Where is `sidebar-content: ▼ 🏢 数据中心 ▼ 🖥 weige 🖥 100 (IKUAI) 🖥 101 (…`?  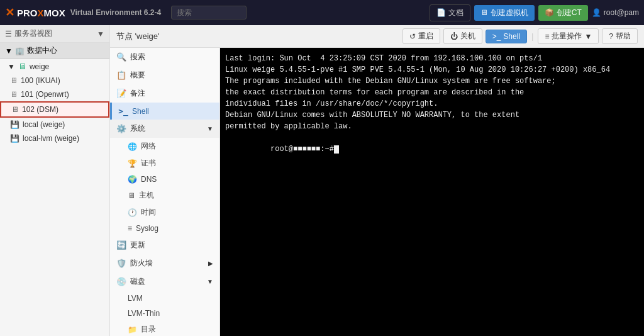 sidebar-content: ▼ 🏢 数据中心 ▼ 🖥 weige 🖥 100 (IKUAI) 🖥 101 (… is located at coordinates (55, 189).